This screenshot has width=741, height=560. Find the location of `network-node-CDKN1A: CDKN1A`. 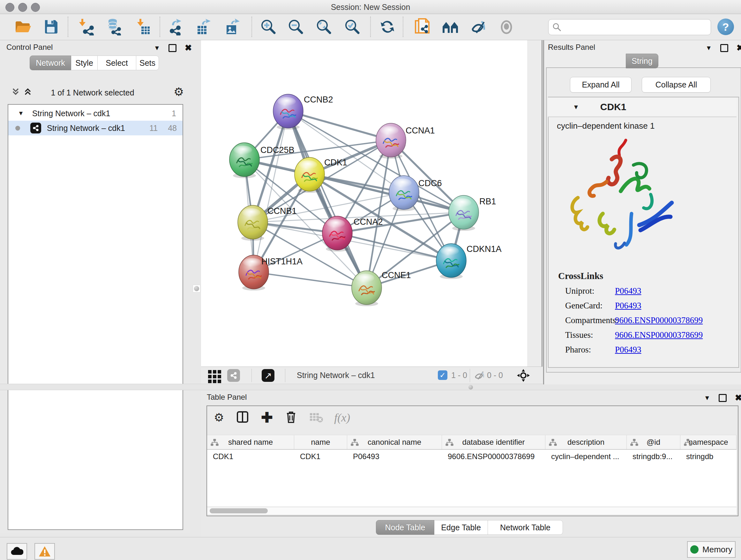

network-node-CDKN1A: CDKN1A is located at coordinates (469, 261).